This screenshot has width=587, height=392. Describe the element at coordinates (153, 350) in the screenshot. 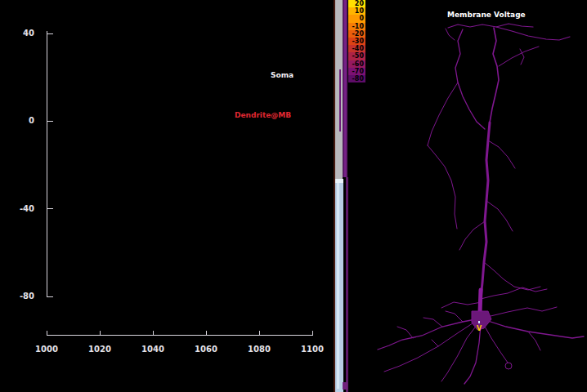

I see `x-tick-label: 1040` at that location.